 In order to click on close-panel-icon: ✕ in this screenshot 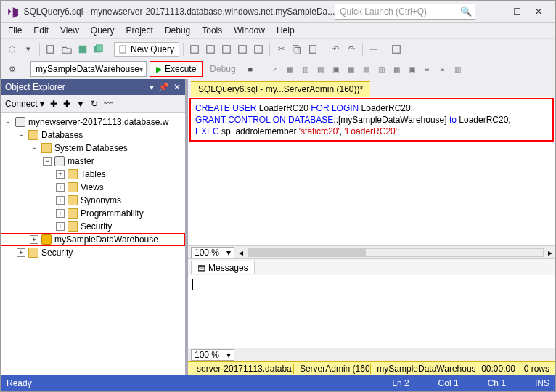, I will do `click(177, 87)`.